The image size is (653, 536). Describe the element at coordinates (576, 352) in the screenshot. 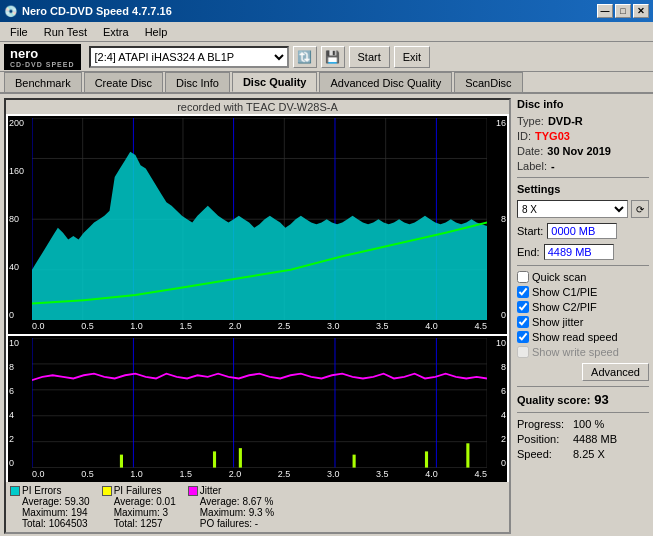

I see `show-write-speed-label: Show write speed` at that location.